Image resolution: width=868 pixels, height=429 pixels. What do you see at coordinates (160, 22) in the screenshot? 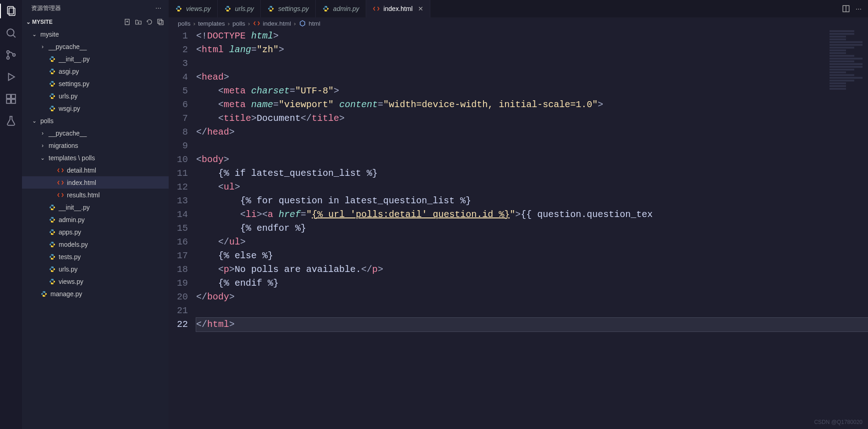
I see `collapse-all-icon` at bounding box center [160, 22].